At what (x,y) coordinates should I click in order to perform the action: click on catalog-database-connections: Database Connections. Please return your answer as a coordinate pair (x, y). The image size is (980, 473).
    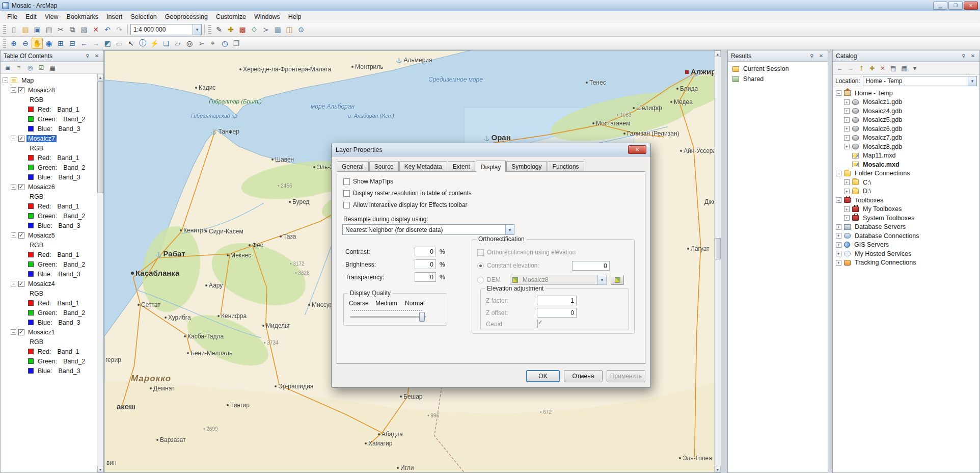
    Looking at the image, I should click on (907, 236).